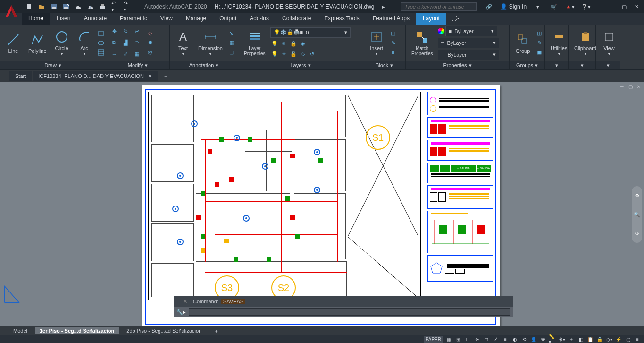 The image size is (644, 343). I want to click on layout-1: 1er Piso - Seg...d Señalizacion, so click(77, 331).